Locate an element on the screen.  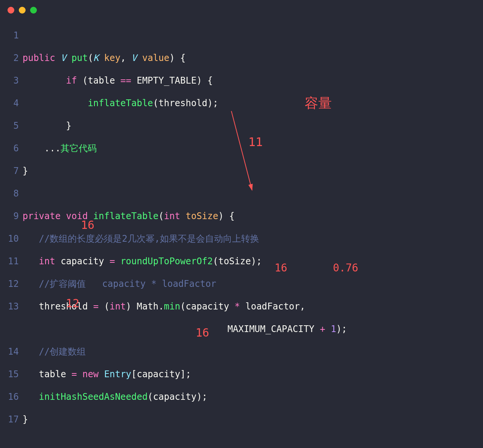
code-content: private void inflateTable(int toSize) { is located at coordinates (129, 216).